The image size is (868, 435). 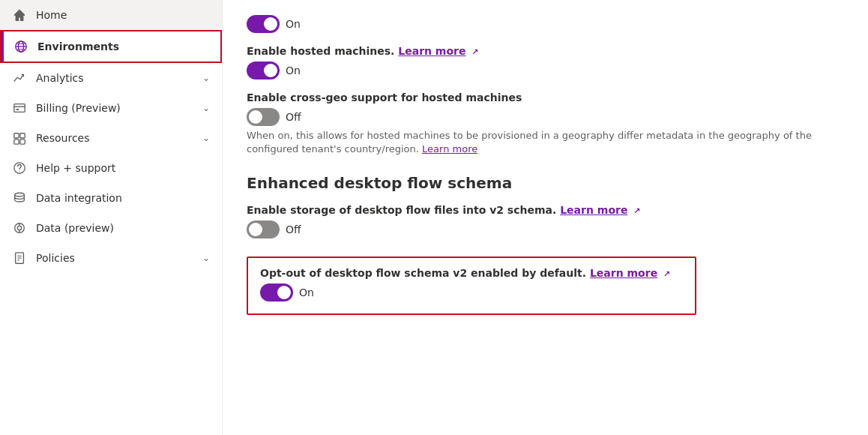 I want to click on sidebar-item-home: Home, so click(x=111, y=15).